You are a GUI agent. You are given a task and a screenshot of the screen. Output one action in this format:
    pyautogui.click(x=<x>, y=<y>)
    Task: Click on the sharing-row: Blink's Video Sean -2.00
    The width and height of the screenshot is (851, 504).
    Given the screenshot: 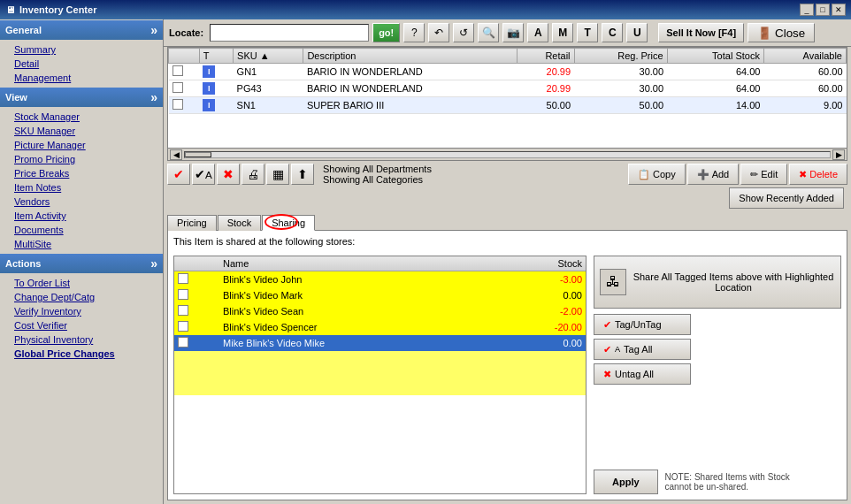 What is the action you would take?
    pyautogui.click(x=380, y=311)
    